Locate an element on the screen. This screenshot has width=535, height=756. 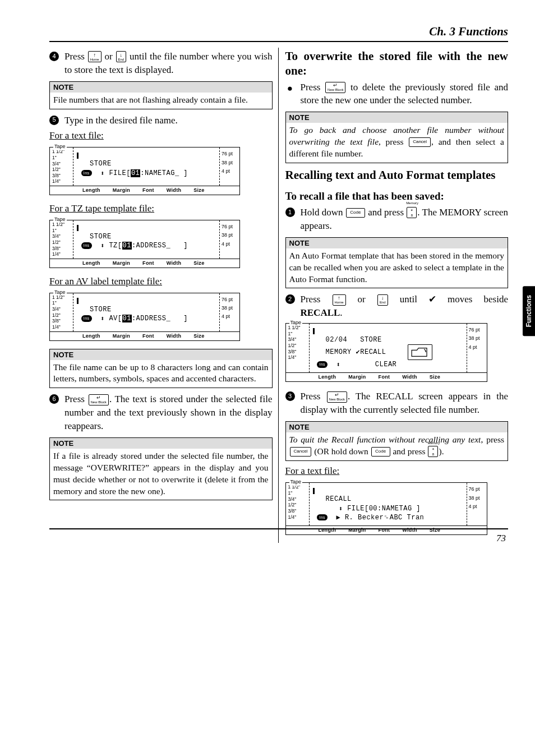
lcd-memory-menu: Tape 1 1/2"1"3/4"1/2"3/8"1/4" 02/04 STOR… is located at coordinates (386, 352).